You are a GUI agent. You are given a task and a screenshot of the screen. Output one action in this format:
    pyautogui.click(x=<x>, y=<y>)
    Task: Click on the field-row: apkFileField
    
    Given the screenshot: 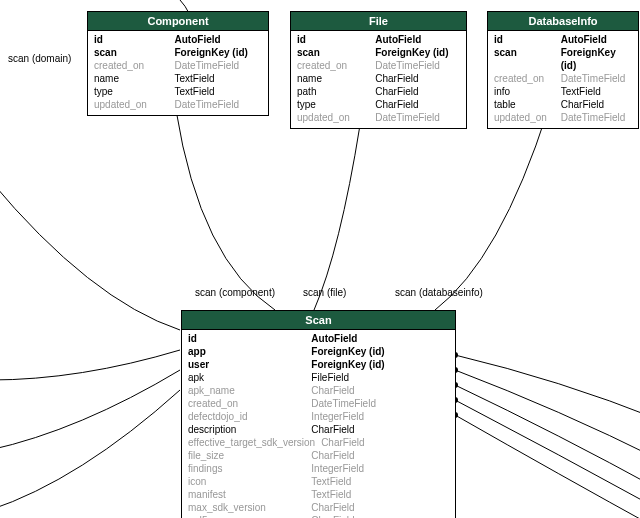 What is the action you would take?
    pyautogui.click(x=318, y=378)
    